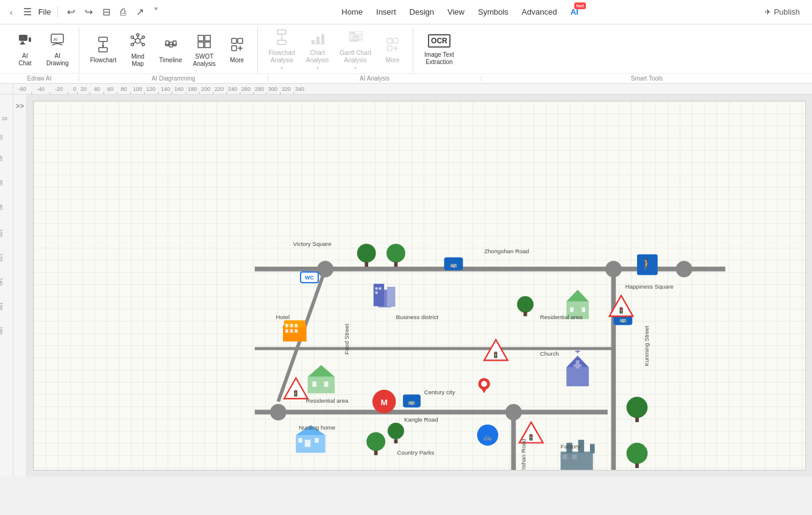 The width and height of the screenshot is (812, 515). Describe the element at coordinates (140, 12) in the screenshot. I see `export-button: ↗` at that location.